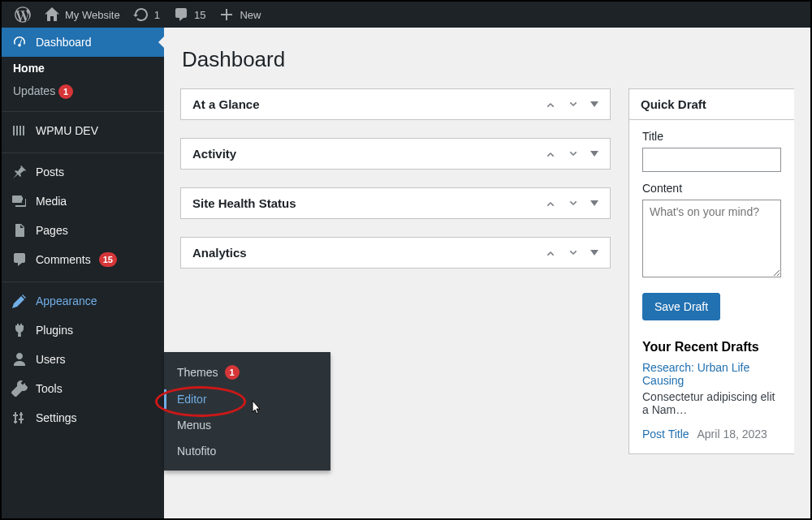 Image resolution: width=812 pixels, height=520 pixels. What do you see at coordinates (681, 307) in the screenshot?
I see `save-draft-button: Save Draft` at bounding box center [681, 307].